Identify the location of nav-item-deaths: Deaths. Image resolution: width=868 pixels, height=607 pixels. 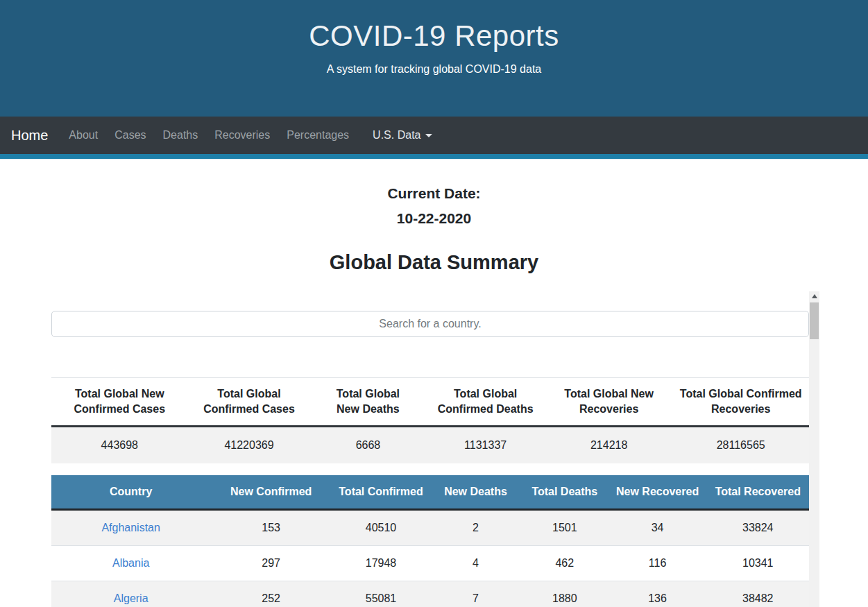
(180, 135).